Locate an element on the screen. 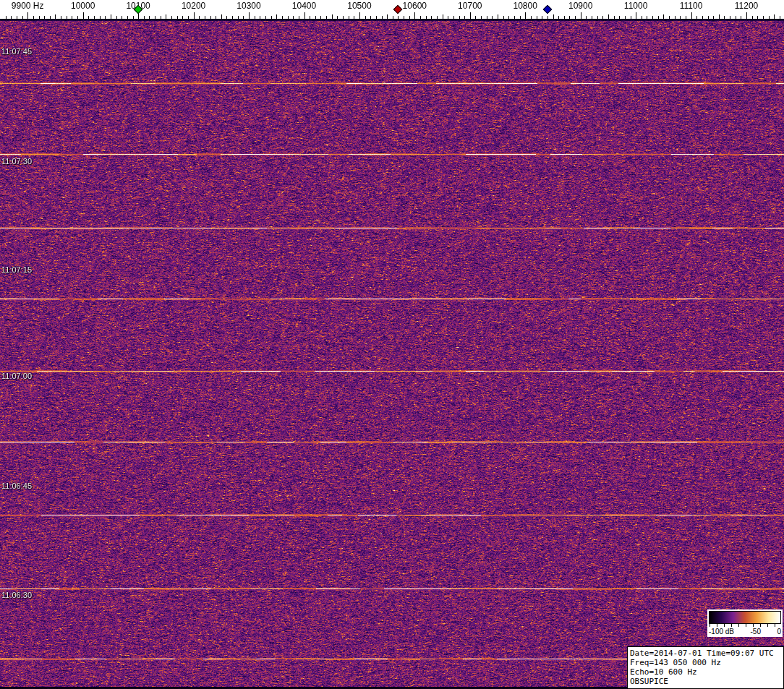 The image size is (784, 689). freq-tick-label: 9900 Hz is located at coordinates (27, 6).